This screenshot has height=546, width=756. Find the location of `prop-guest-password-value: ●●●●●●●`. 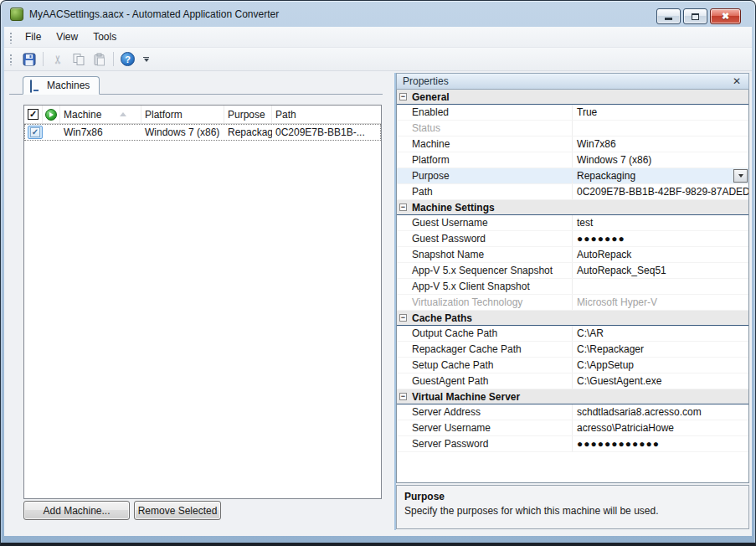

prop-guest-password-value: ●●●●●●● is located at coordinates (661, 239).